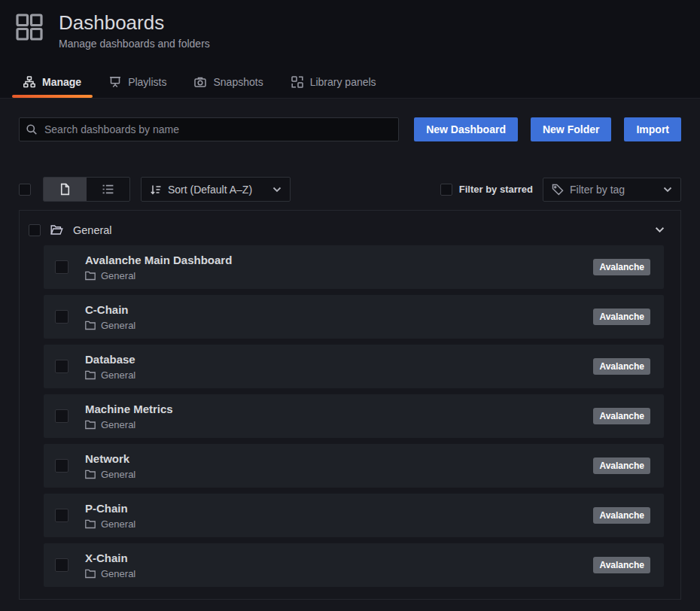 This screenshot has width=700, height=611. Describe the element at coordinates (53, 96) in the screenshot. I see `active-tab-underline` at that location.